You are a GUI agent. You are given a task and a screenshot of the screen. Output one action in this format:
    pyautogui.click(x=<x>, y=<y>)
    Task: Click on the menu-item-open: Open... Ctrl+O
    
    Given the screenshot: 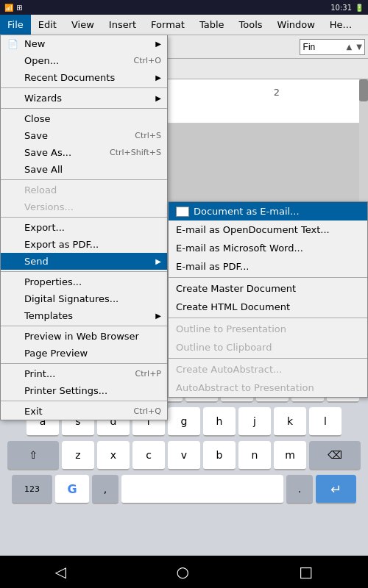 What is the action you would take?
    pyautogui.click(x=84, y=60)
    